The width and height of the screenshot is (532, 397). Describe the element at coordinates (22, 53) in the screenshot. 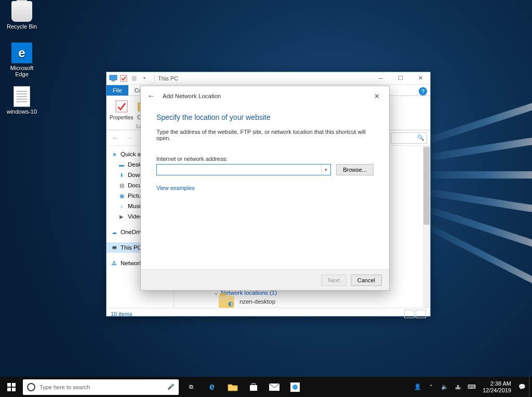

I see `edge-icon: e` at that location.